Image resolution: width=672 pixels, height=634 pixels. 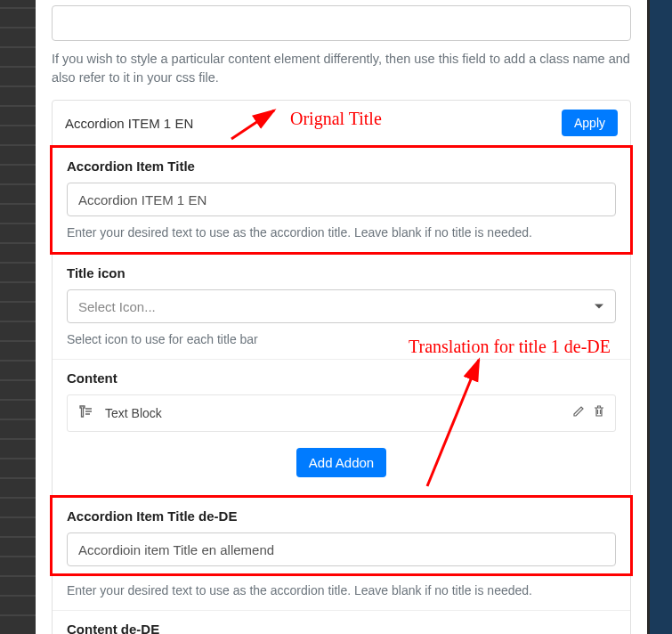 What do you see at coordinates (599, 306) in the screenshot?
I see `chevron-down-icon` at bounding box center [599, 306].